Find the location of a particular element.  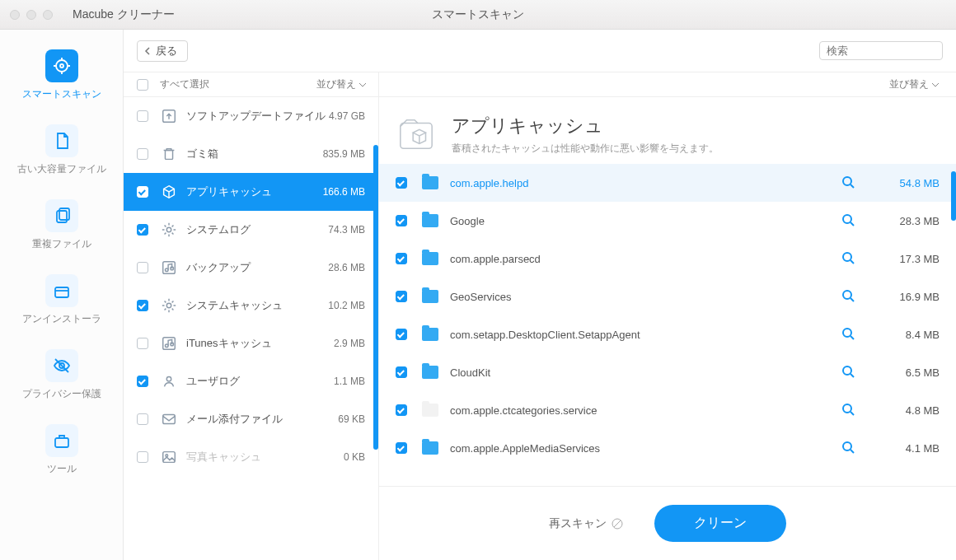

copy-icon is located at coordinates (62, 216).